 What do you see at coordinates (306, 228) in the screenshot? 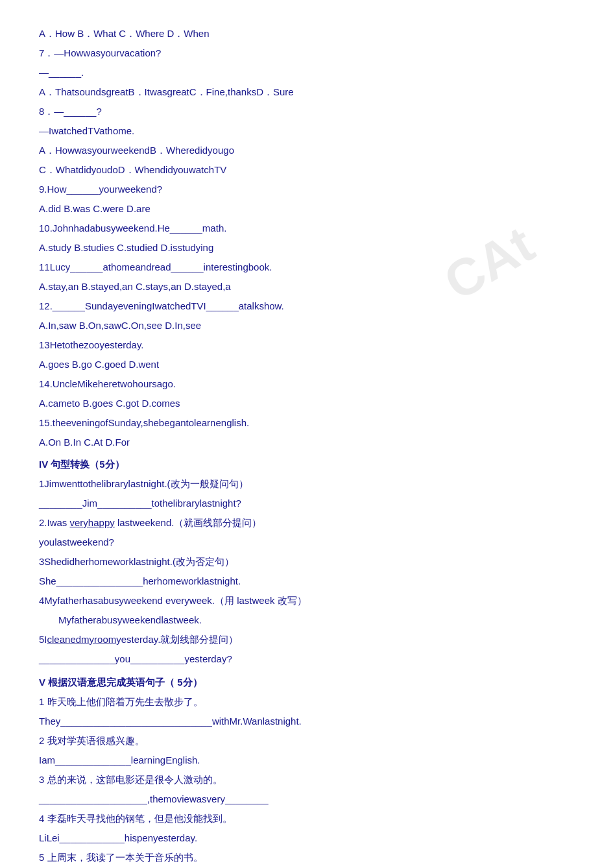
I see `q10-text: 10.Johnhadabusyweekend.He______math.` at bounding box center [306, 228].